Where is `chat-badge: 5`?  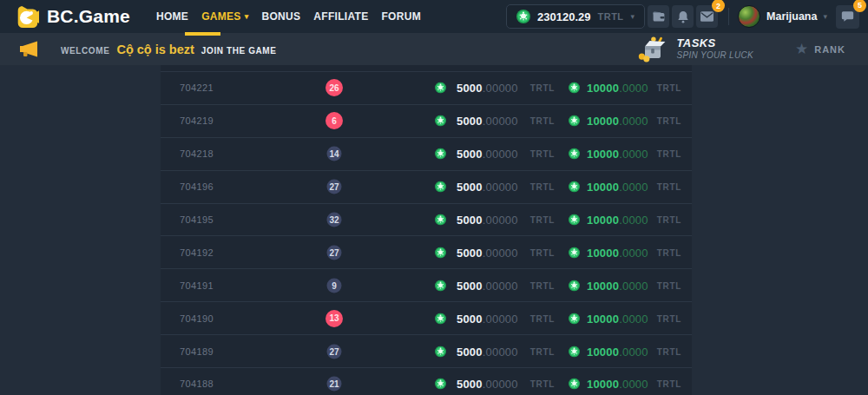 chat-badge: 5 is located at coordinates (859, 6).